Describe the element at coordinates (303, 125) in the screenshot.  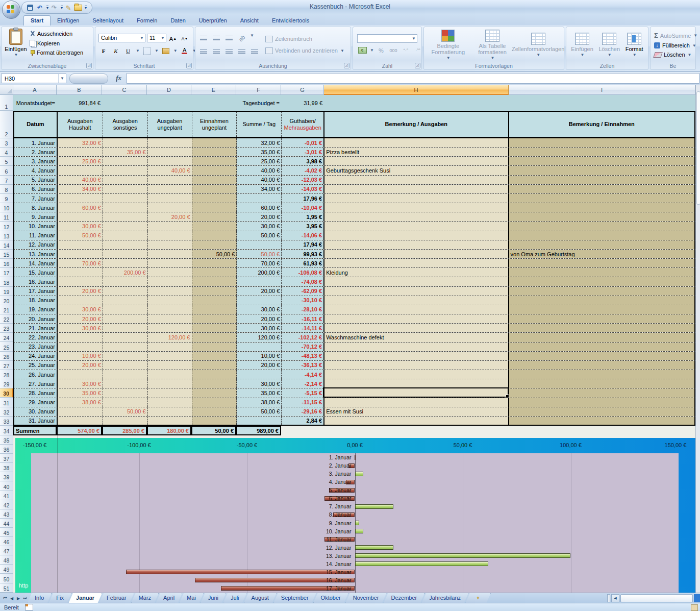
I see `header-cell-G: Guthaben/Mehrausgaben` at that location.